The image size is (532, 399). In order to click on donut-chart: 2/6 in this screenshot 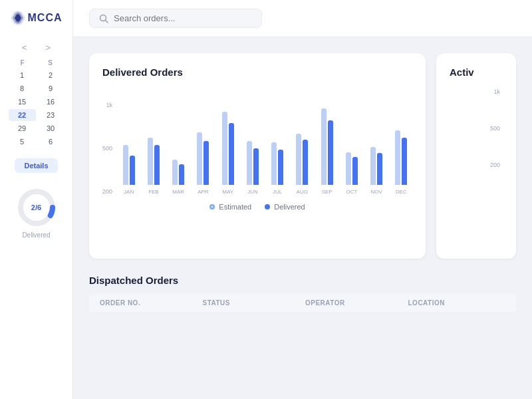, I will do `click(37, 207)`.